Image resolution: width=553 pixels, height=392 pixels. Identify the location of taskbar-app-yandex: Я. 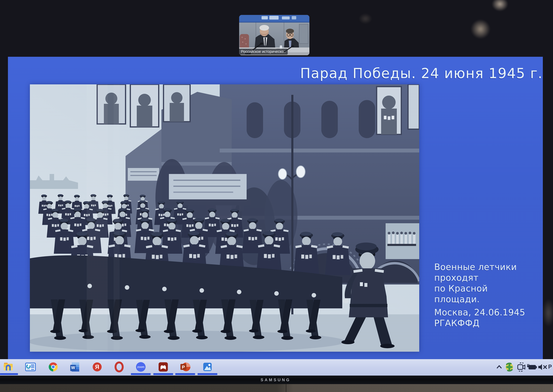
(97, 367).